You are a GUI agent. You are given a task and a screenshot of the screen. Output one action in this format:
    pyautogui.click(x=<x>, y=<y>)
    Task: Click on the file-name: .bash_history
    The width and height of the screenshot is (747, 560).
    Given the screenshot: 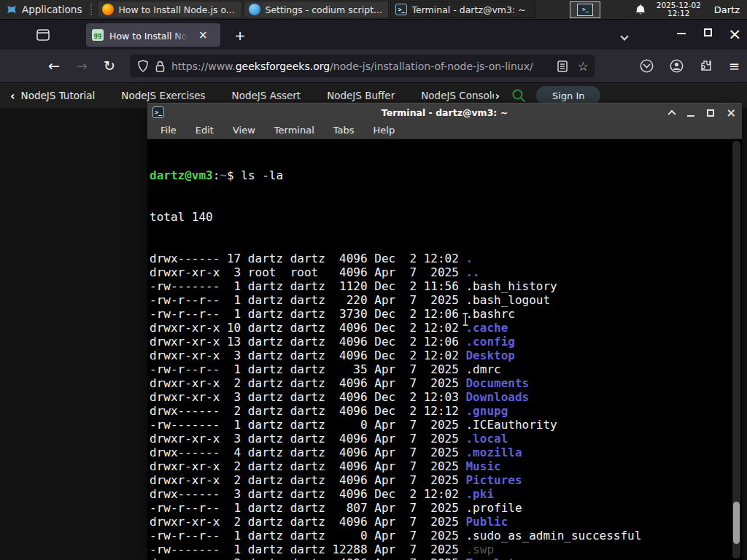 What is the action you would take?
    pyautogui.click(x=511, y=286)
    